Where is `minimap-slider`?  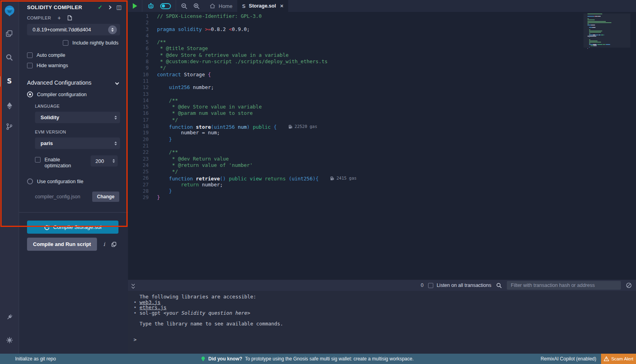
minimap-slider is located at coordinates (607, 31).